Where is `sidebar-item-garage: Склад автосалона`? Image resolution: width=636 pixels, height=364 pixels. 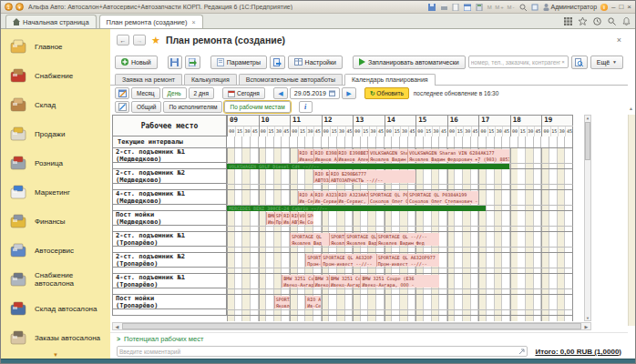
sidebar-item-garage: Склад автосалона is located at coordinates (56, 308).